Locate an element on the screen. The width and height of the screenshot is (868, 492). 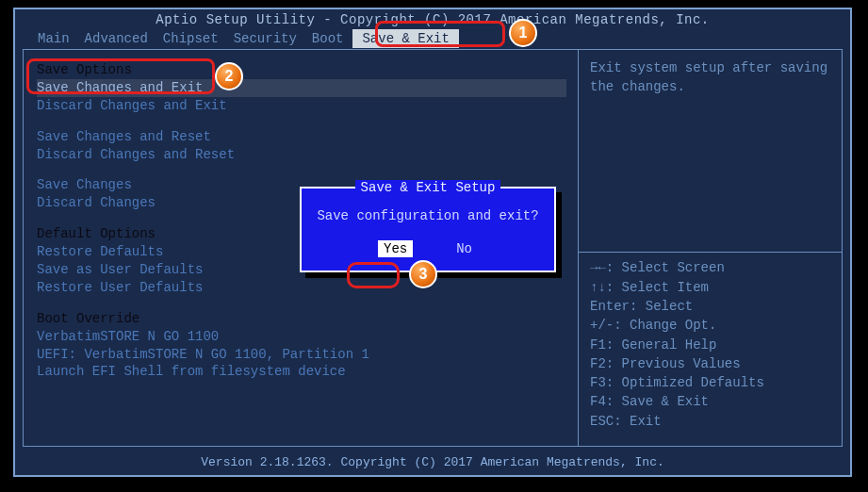
tab-chipset: Chipset is located at coordinates (190, 39).